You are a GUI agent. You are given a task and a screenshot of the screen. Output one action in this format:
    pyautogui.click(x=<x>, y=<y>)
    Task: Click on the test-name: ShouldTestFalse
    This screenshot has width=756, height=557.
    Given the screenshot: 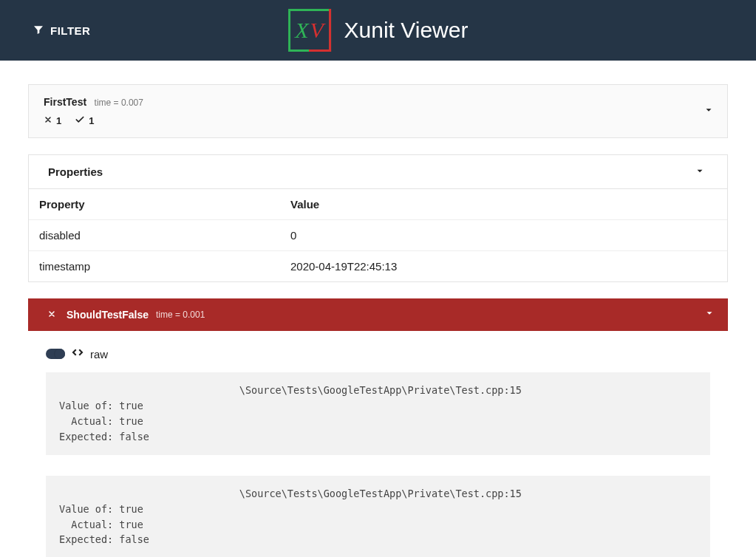 What is the action you would take?
    pyautogui.click(x=108, y=315)
    